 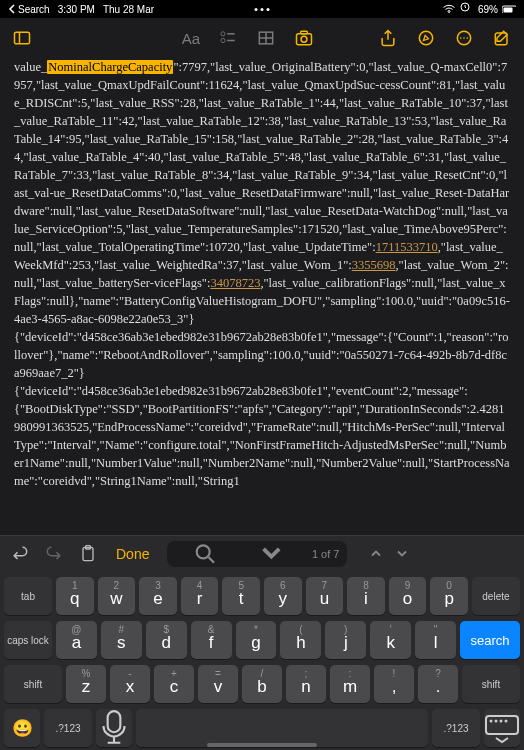 I want to click on key-w: 2w, so click(x=117, y=596).